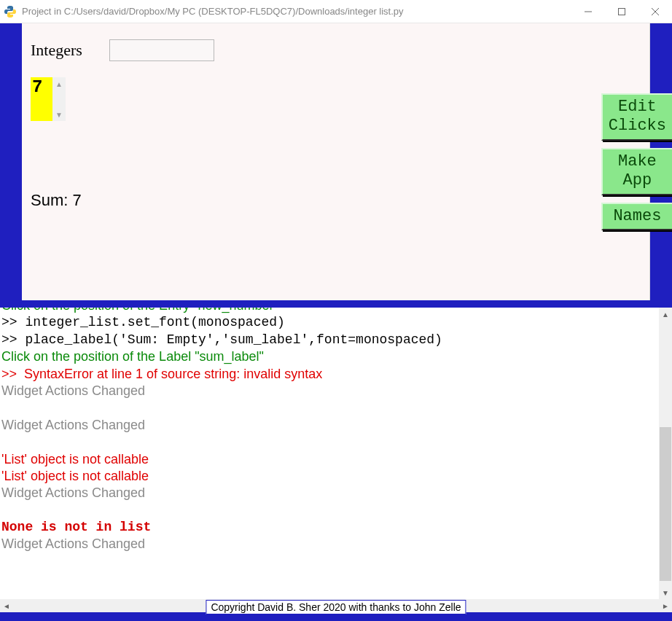 This screenshot has width=672, height=621. I want to click on close-button, so click(655, 12).